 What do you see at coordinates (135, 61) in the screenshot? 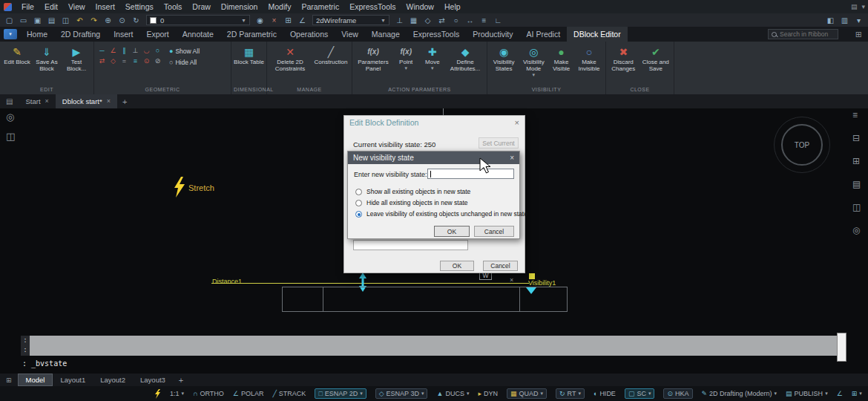
I see `coincident-constraint-icon: ≡` at bounding box center [135, 61].